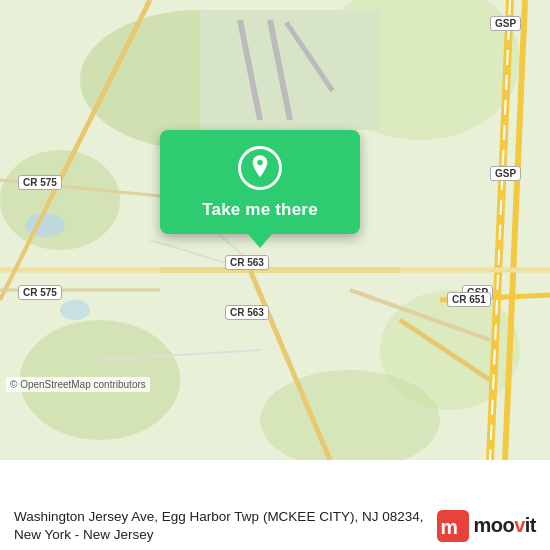 The image size is (550, 550). Describe the element at coordinates (260, 182) in the screenshot. I see `map-popup: Take me there` at that location.